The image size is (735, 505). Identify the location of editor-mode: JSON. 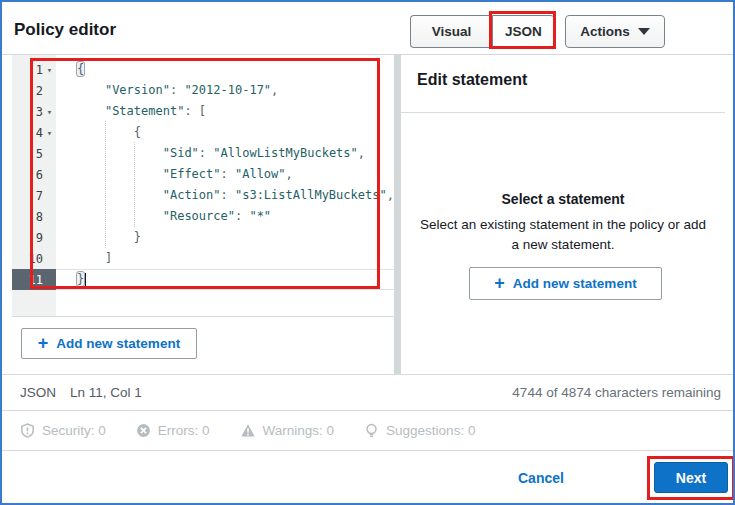
(38, 392).